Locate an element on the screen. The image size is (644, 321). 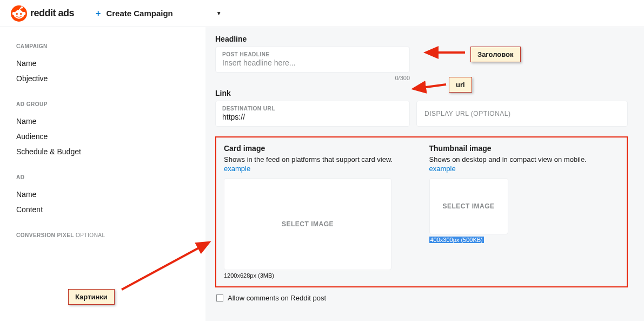
annotation-url: url is located at coordinates (461, 84).